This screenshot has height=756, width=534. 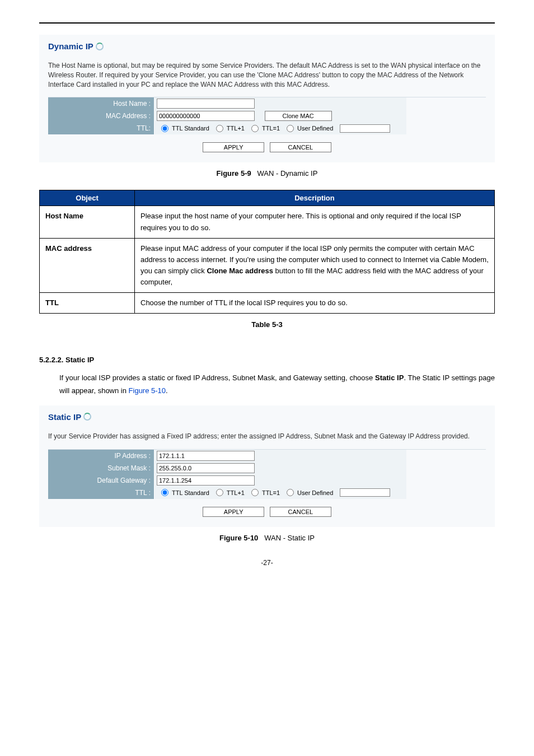 What do you see at coordinates (298, 116) in the screenshot?
I see `clone-mac-button: Clone MAC` at bounding box center [298, 116].